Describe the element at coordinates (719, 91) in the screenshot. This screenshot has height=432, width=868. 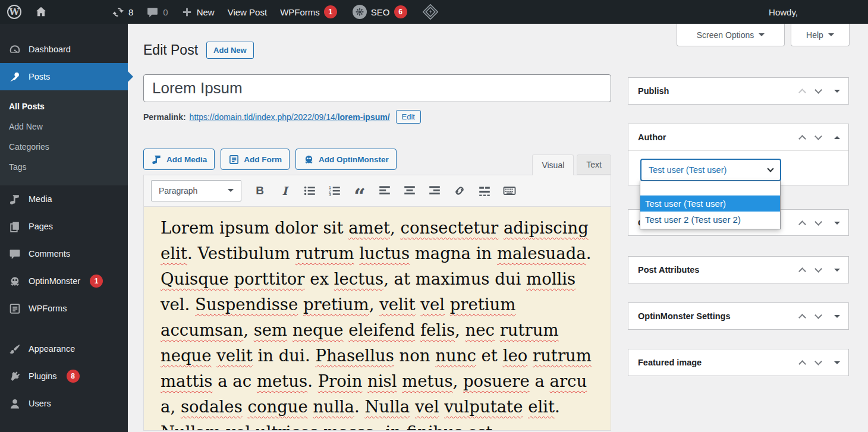
I see `publish-panel-title: Publish` at that location.